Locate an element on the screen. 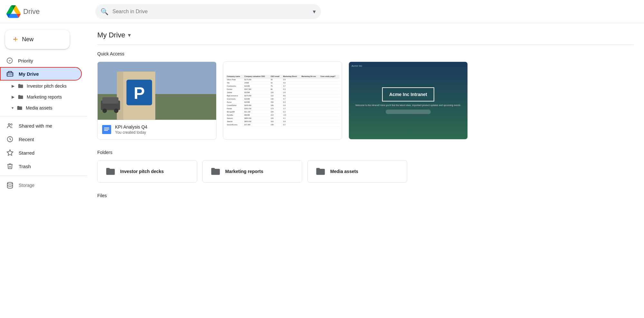 The height and width of the screenshot is (318, 644). folders-label: Folders is located at coordinates (365, 152).